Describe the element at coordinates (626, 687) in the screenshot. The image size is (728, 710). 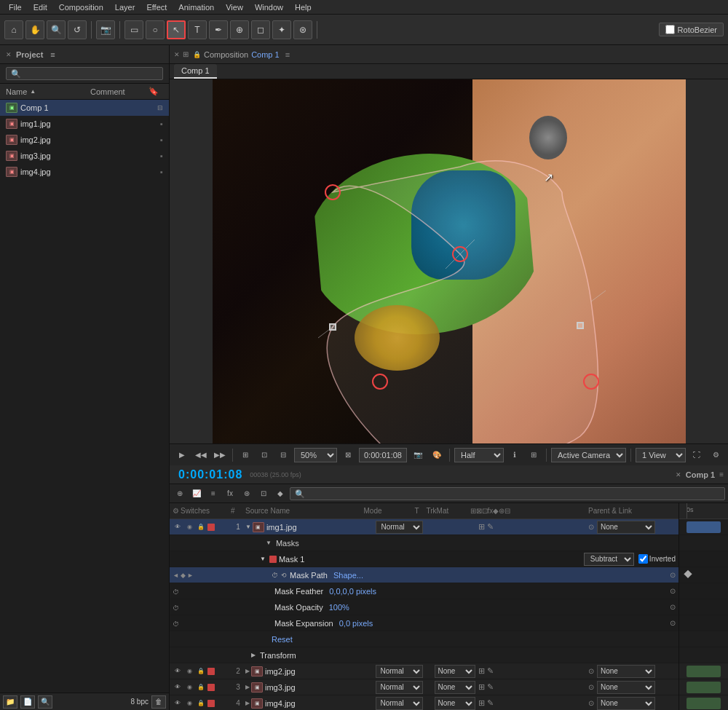
I see `layer3-parent-select: None` at that location.